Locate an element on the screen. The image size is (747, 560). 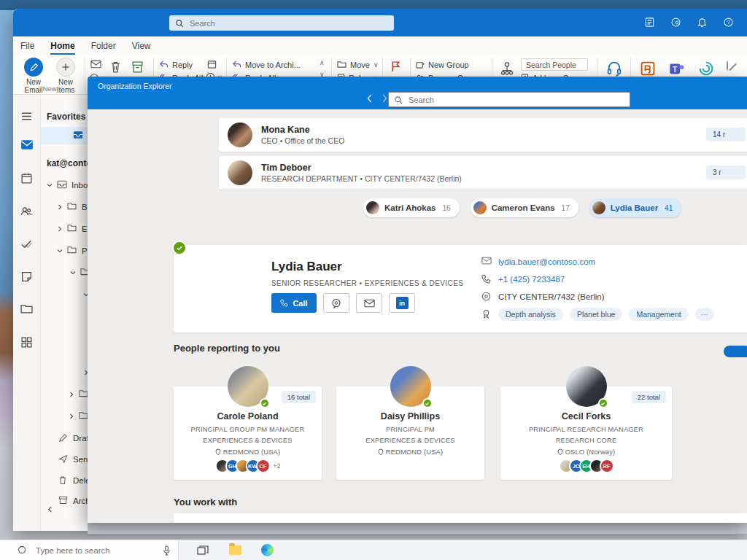
report-card-cecil-forks: 22 total Cecil Forks PRINCIPAL RESEARCH … is located at coordinates (587, 433).